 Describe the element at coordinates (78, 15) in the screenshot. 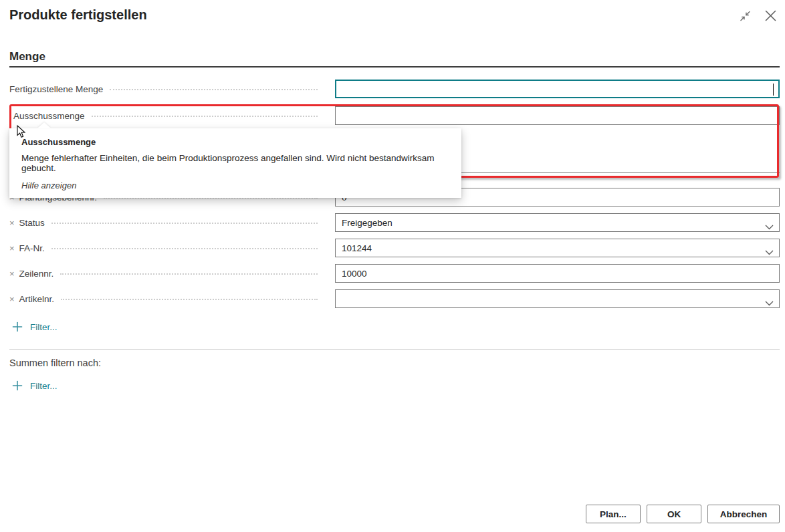

I see `page-title: Produkte fertigstellen` at that location.